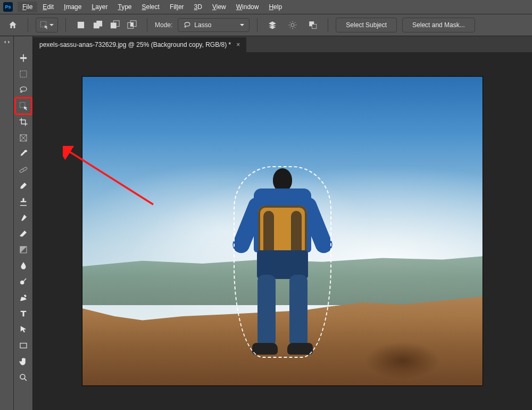  I want to click on select-and-mask-button: Select and Mask..., so click(438, 25).